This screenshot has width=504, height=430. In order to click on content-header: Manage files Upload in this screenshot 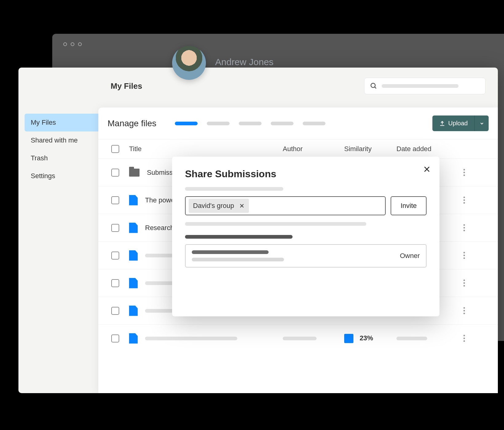, I will do `click(298, 123)`.